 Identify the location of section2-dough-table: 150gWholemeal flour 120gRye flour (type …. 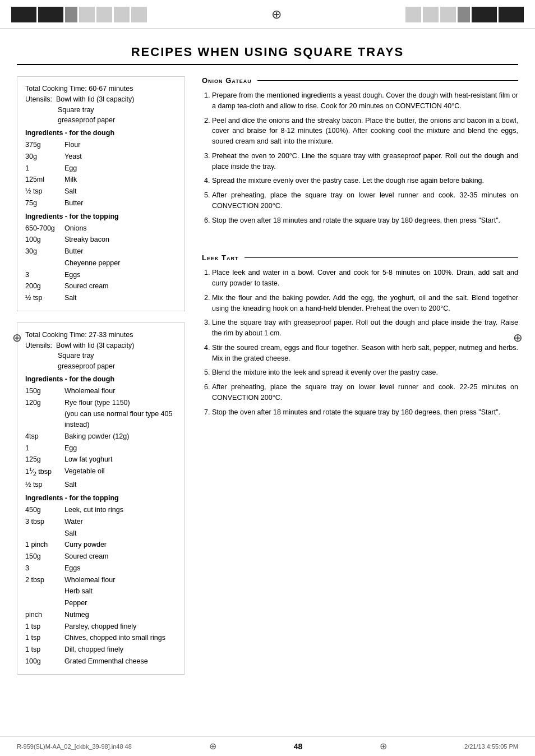
(101, 438).